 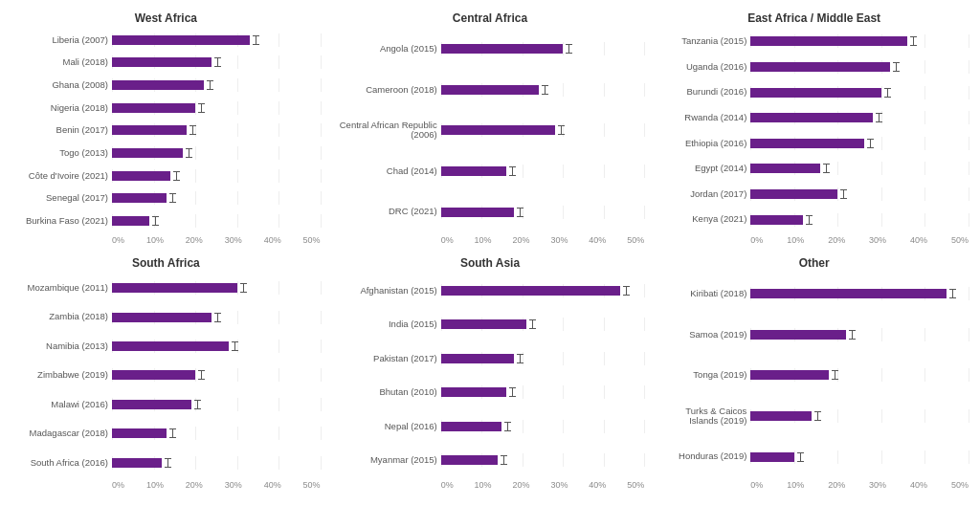 What do you see at coordinates (61, 85) in the screenshot?
I see `bar-label-0-2: Ghana (2008)` at bounding box center [61, 85].